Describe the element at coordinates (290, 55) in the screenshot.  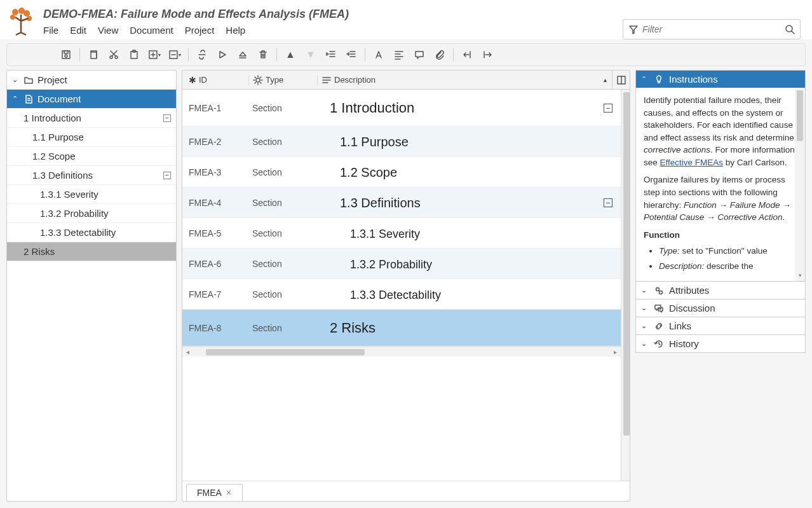
I see `move-up-button: ▲` at that location.